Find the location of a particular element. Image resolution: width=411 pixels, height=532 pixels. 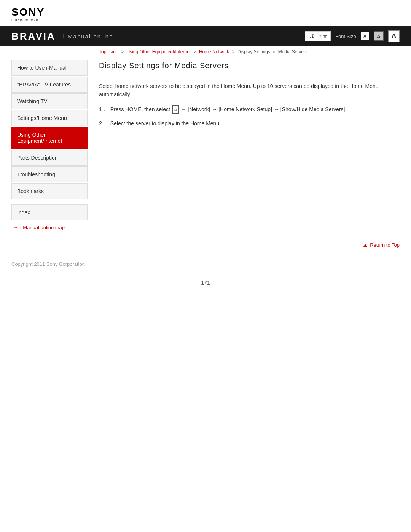

sidebar-item-watching-tv: Watching TV is located at coordinates (49, 101).